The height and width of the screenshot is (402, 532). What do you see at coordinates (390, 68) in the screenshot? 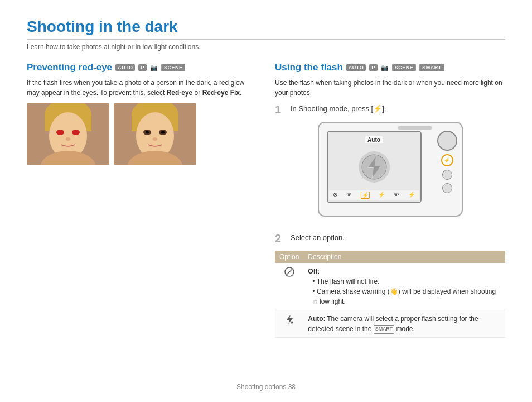
I see `right-section-title: Using the flash AUTO P 📷 SCENE SMART` at bounding box center [390, 68].